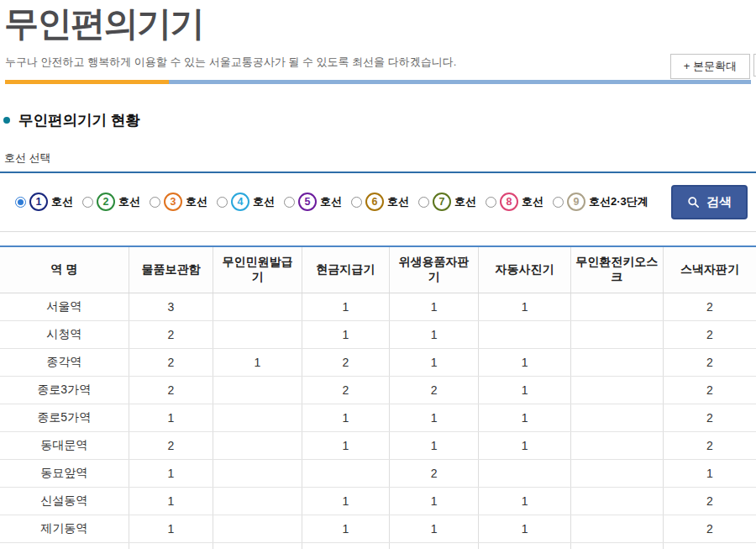  Describe the element at coordinates (343, 202) in the screenshot. I see `line-options: 1호선2호선3호선4호선5호선6호선7호선8호선9호선2·3단계` at that location.